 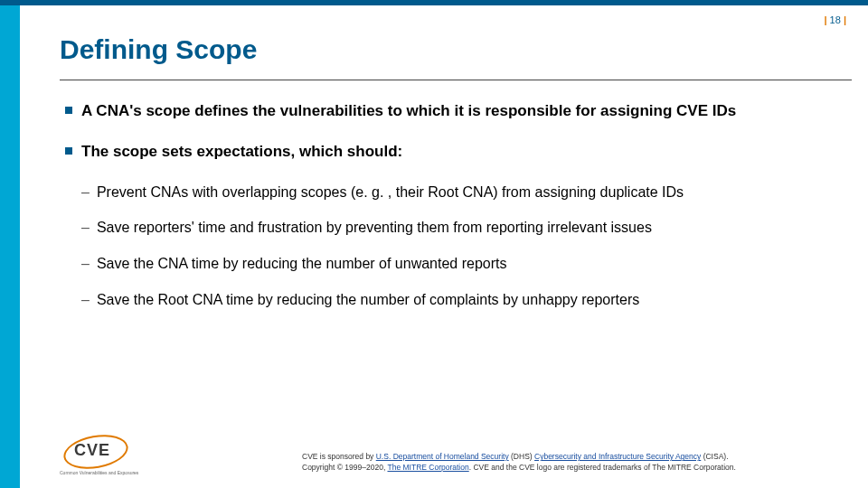 What do you see at coordinates (835, 20) in the screenshot?
I see `page-number-value: 18` at bounding box center [835, 20].